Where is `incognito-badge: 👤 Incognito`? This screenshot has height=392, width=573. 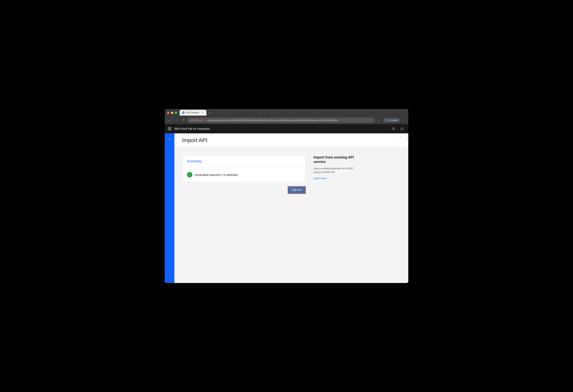
incognito-badge: 👤 Incognito is located at coordinates (391, 120).